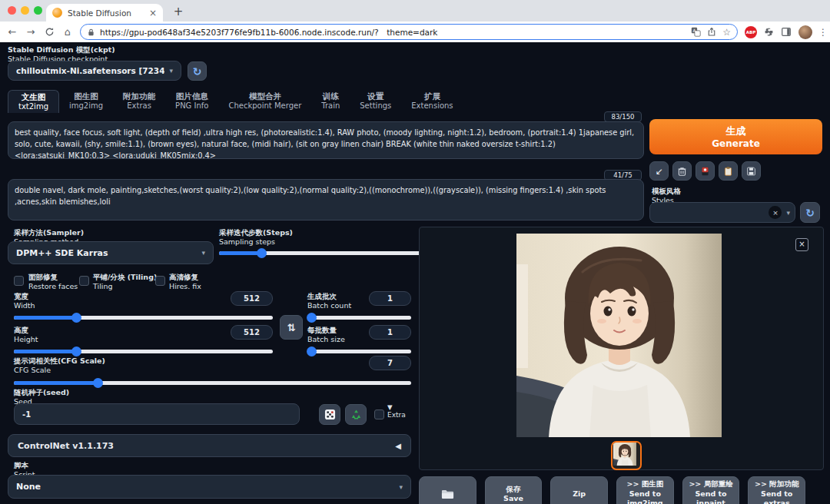 This screenshot has height=504, width=830. Describe the element at coordinates (646, 490) in the screenshot. I see `send-to-img2img-button: >> 图生图Send to img2img` at that location.